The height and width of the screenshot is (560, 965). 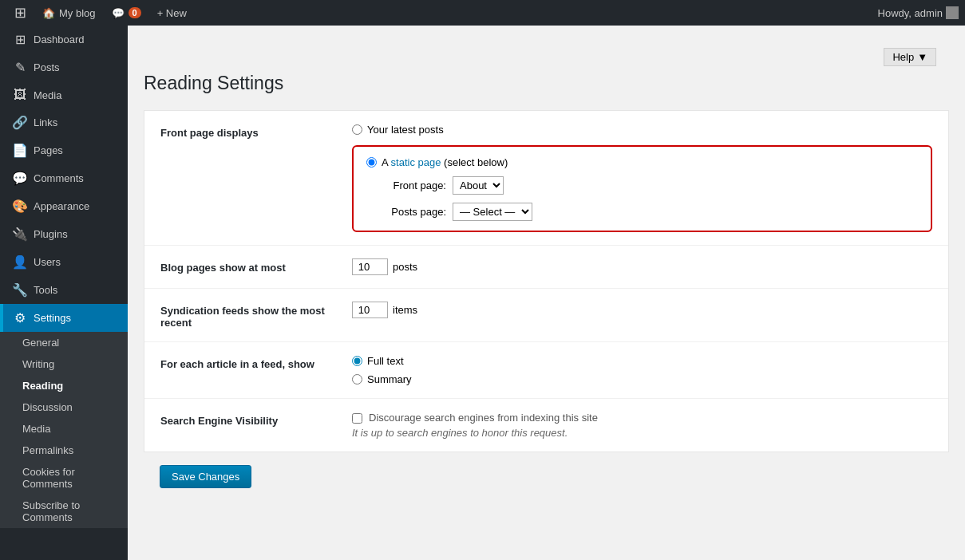 I want to click on blog-pages-input, so click(x=370, y=266).